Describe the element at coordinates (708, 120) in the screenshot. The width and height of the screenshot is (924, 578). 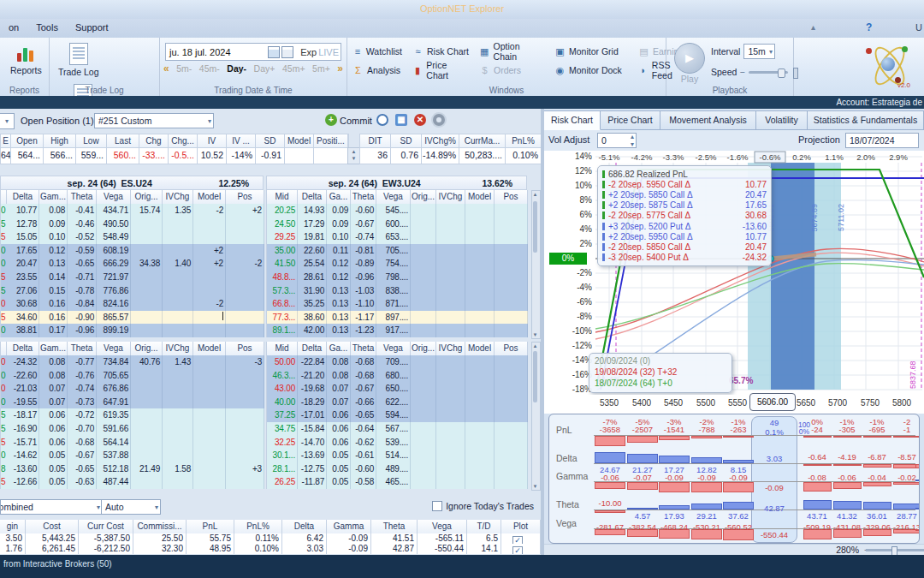
I see `tab-movement-analysis: Movement Analysis` at that location.